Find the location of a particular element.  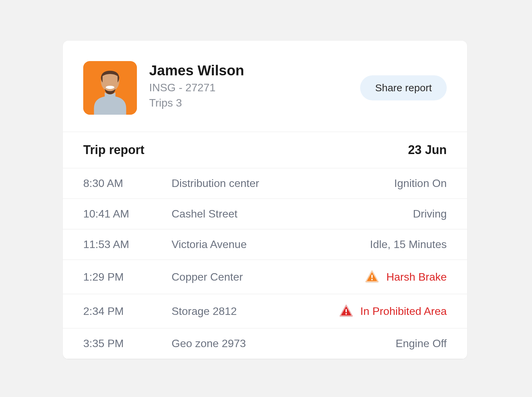

trip-time: 2:34 PM is located at coordinates (127, 311).